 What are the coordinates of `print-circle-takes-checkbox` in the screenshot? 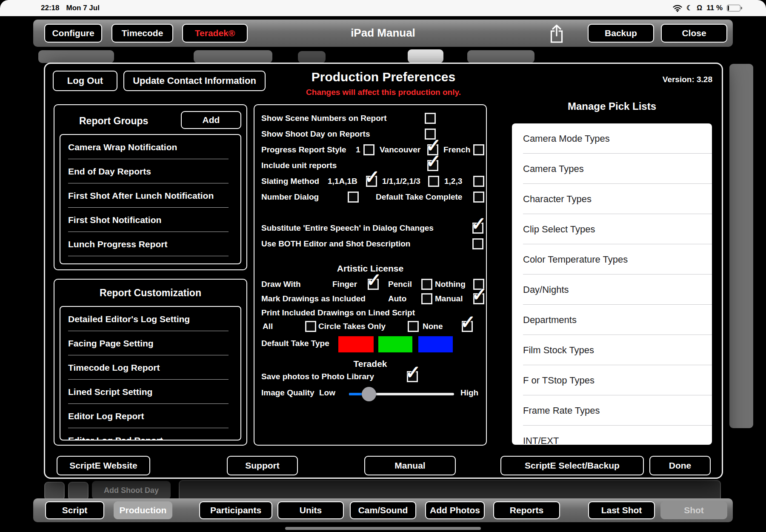 It's located at (413, 326).